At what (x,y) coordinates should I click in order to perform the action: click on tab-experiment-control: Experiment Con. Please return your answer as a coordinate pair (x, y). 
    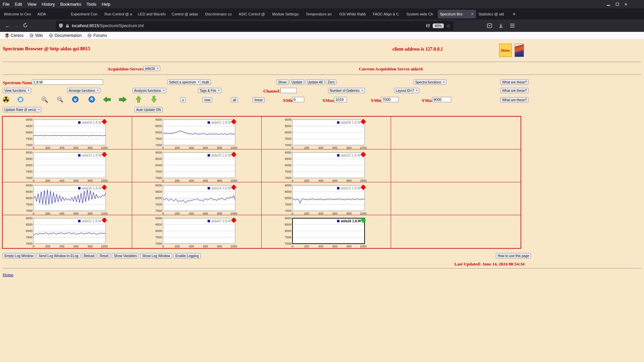
    Looking at the image, I should click on (85, 14).